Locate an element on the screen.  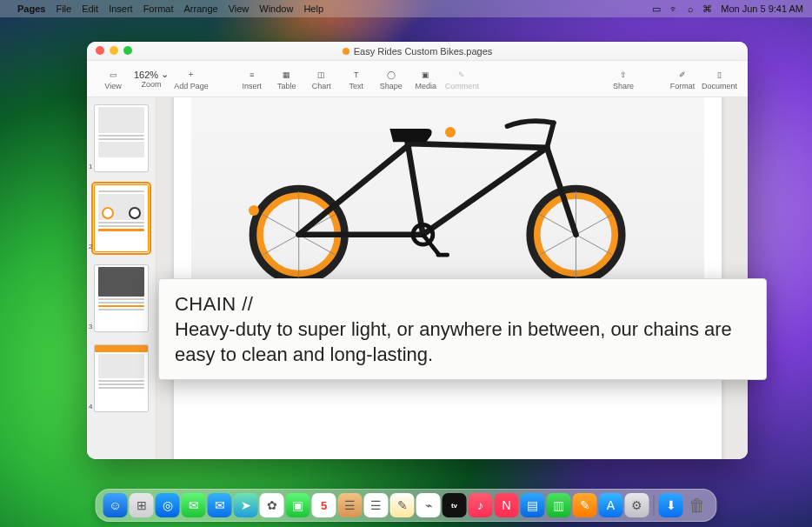
menu-edit: Edit is located at coordinates (90, 9).